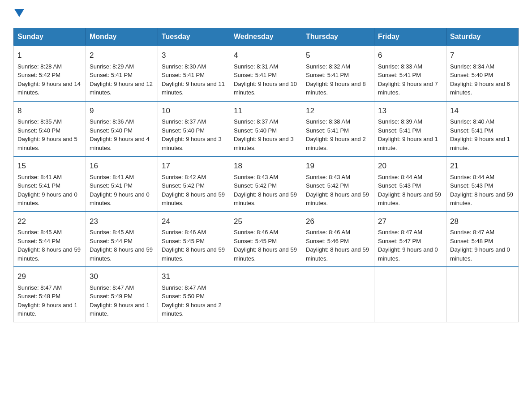  Describe the element at coordinates (50, 184) in the screenshot. I see `calendar-day-cell: 15 Sunrise: 8:41 AMSunset: 5:41 PMDaylig…` at that location.